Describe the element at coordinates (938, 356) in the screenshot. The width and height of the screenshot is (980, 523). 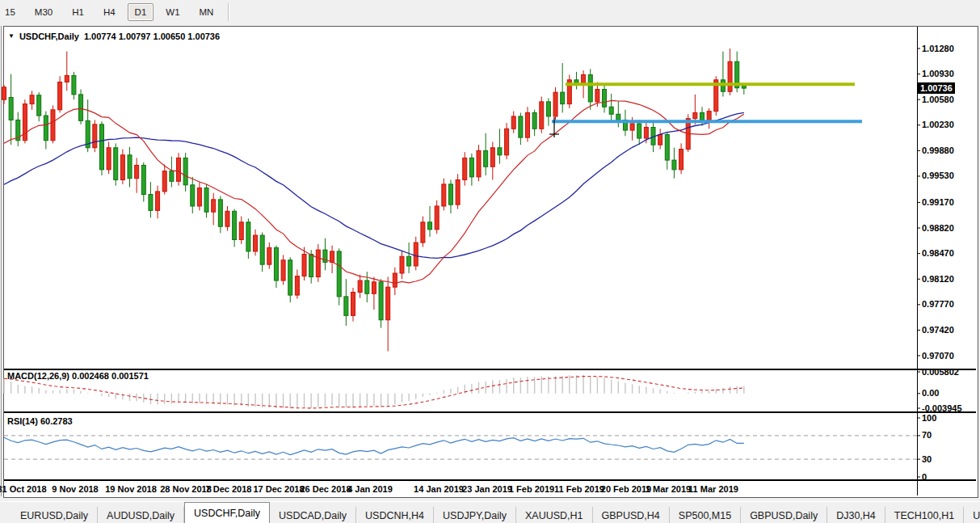
I see `price-axis-label: 0.97070` at that location.